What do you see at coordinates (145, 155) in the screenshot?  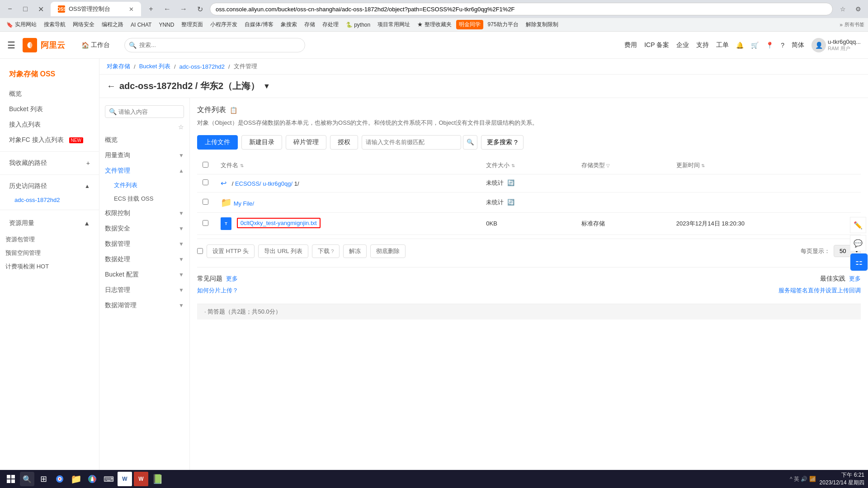 I see `panel-item-usage: 用量查询 ▼` at bounding box center [145, 155].